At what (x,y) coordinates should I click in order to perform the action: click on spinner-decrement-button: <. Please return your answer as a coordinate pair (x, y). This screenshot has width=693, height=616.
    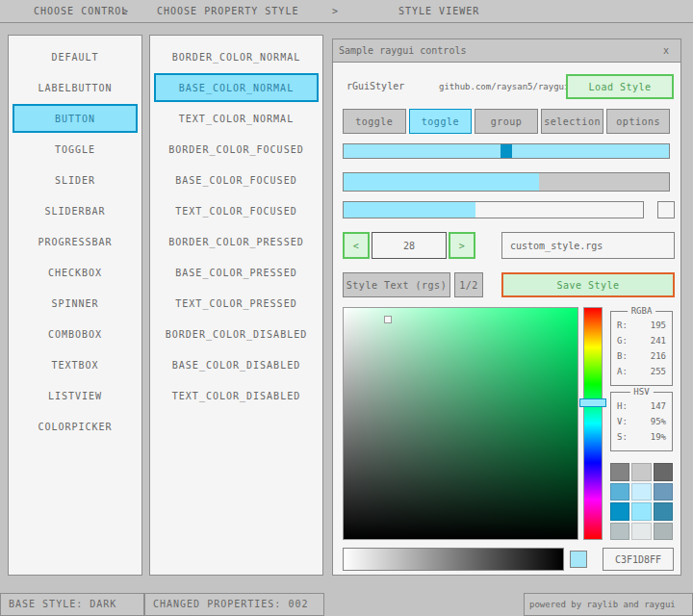
    Looking at the image, I should click on (356, 245).